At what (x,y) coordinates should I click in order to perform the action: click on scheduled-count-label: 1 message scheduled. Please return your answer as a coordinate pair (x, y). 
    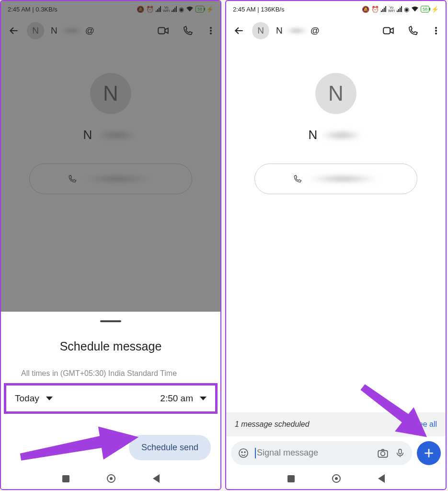
    Looking at the image, I should click on (272, 424).